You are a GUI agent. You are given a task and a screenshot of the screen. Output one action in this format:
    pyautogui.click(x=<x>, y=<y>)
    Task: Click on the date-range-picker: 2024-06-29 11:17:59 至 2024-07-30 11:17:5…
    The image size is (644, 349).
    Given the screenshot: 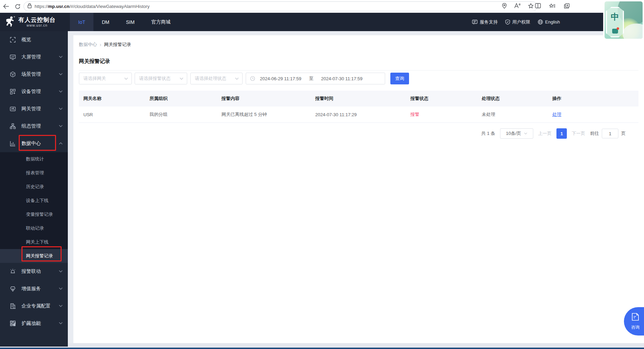 What is the action you would take?
    pyautogui.click(x=316, y=79)
    